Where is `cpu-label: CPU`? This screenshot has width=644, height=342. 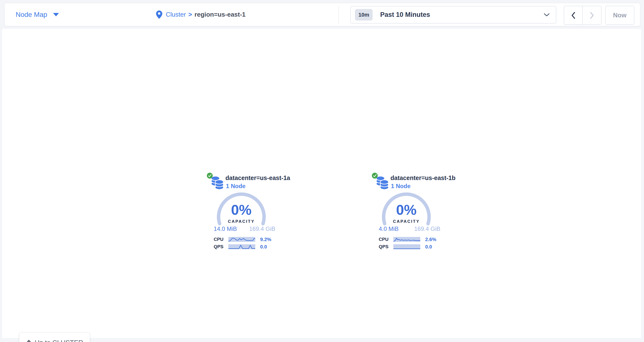 cpu-label: CPU is located at coordinates (382, 239).